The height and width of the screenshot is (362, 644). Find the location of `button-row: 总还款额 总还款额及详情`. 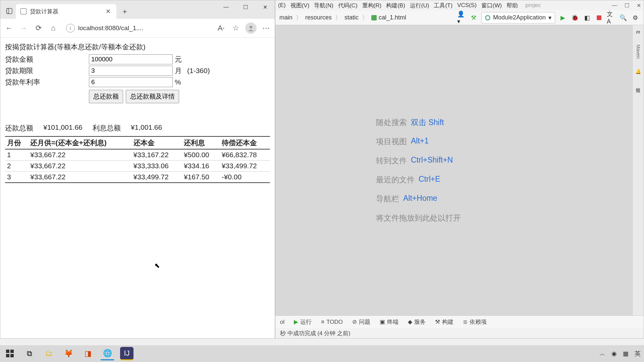

button-row: 总还款额 总还款额及详情 is located at coordinates (138, 97).